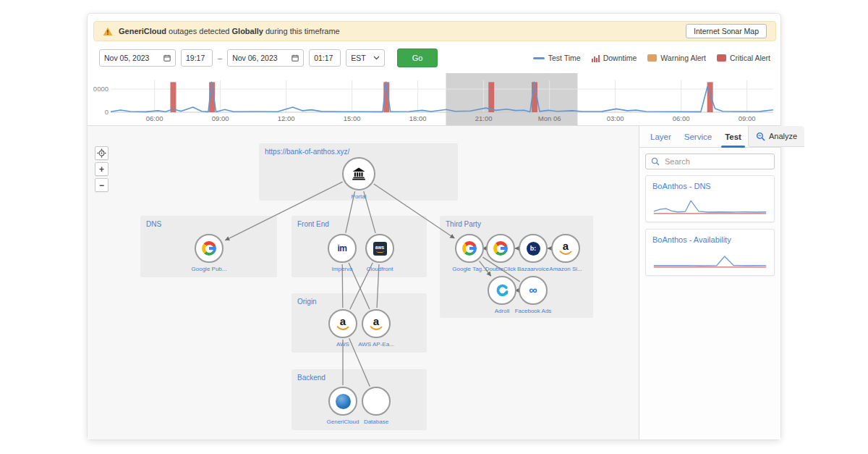 This screenshot has height=454, width=868. Describe the element at coordinates (484, 119) in the screenshot. I see `x-tick-label: 21:00` at that location.